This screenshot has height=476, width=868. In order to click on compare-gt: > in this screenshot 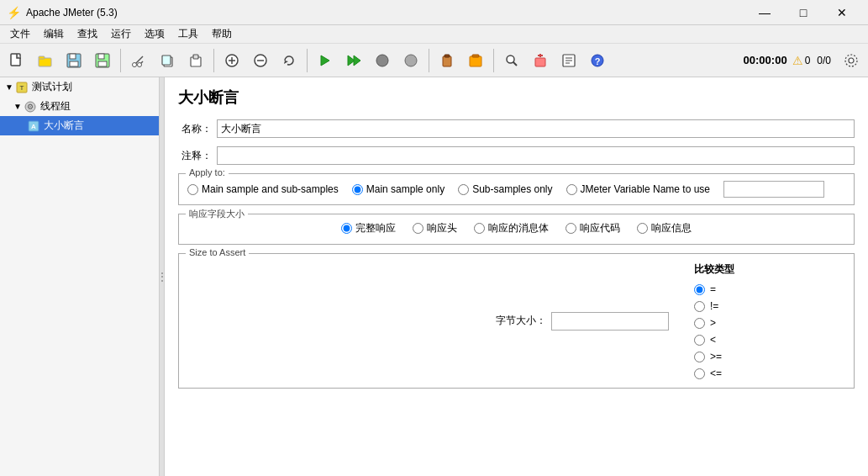, I will do `click(770, 323)`.